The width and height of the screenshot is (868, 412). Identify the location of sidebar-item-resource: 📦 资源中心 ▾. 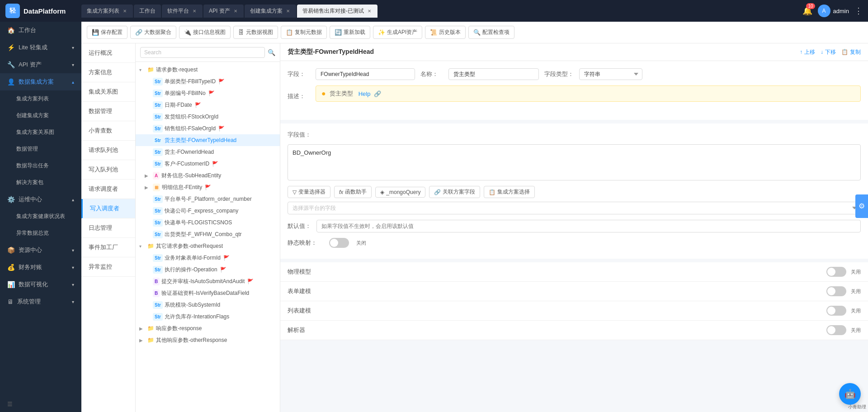
(41, 250).